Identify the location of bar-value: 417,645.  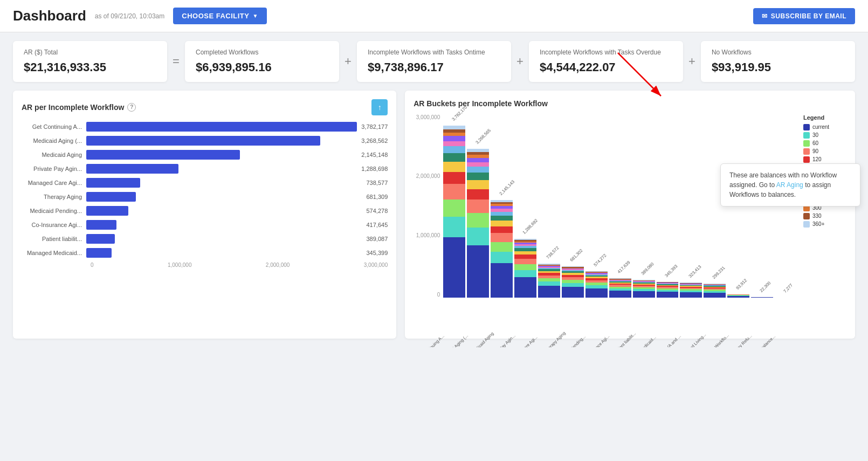
(377, 225).